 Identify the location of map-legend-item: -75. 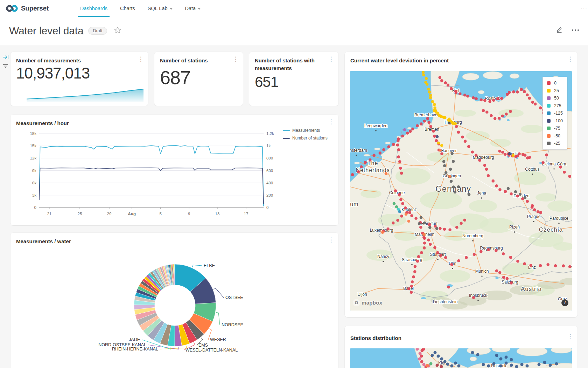
(555, 128).